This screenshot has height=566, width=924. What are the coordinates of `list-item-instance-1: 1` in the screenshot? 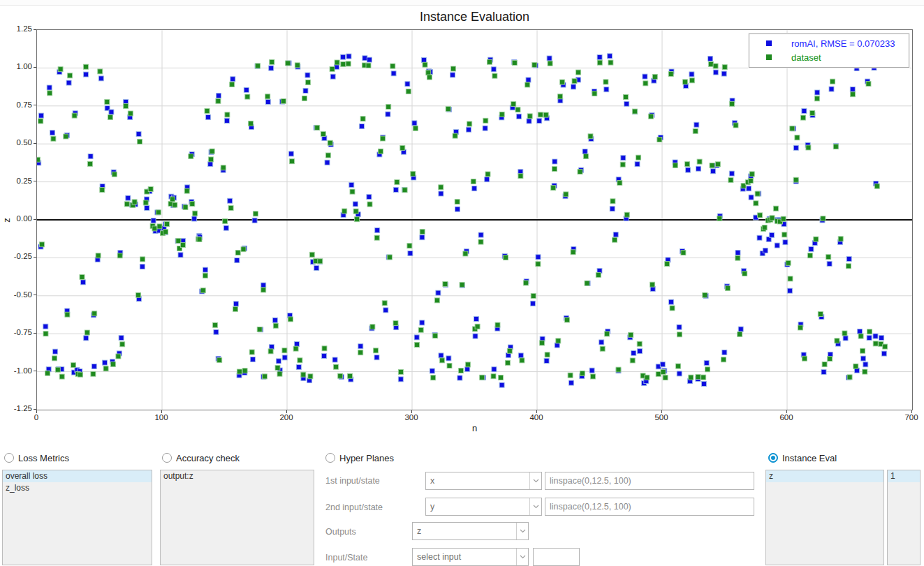 It's located at (904, 476).